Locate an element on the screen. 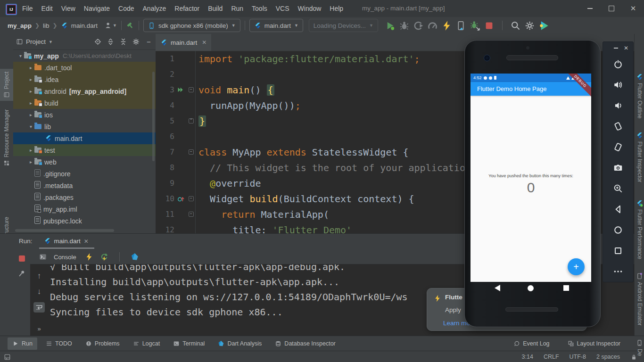 This screenshot has height=362, width=644. volume-down-icon is located at coordinates (618, 106).